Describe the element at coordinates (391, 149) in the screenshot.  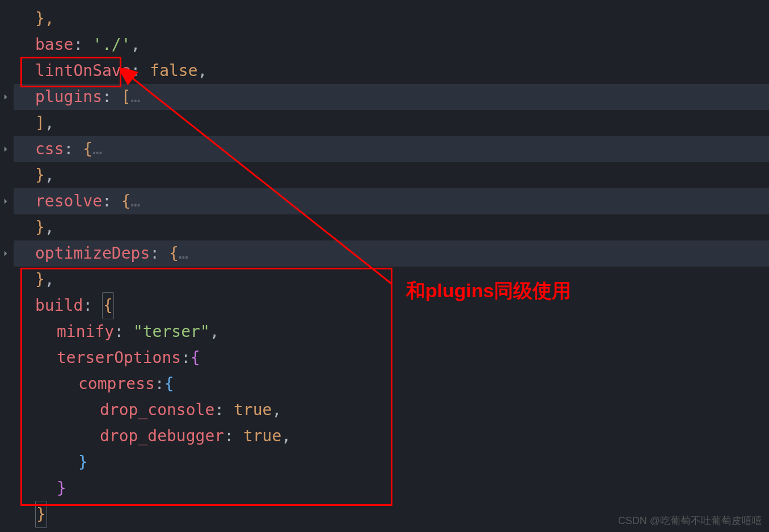
I see `code-line-folded: css: {…` at that location.